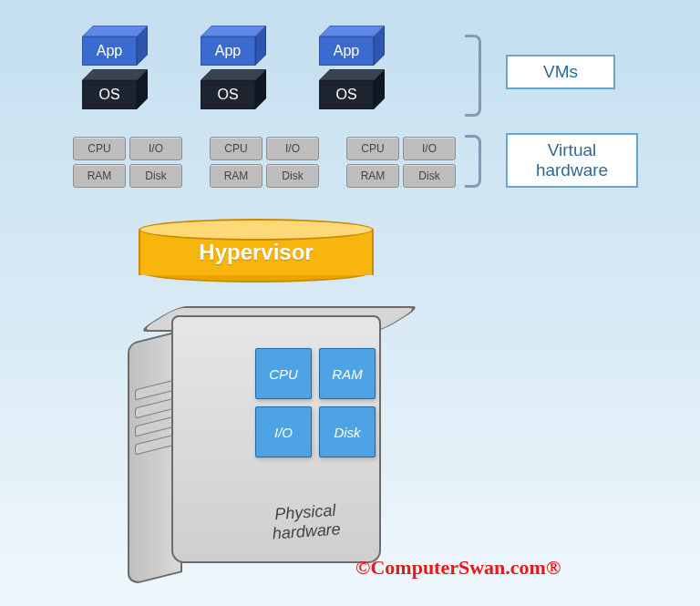 The height and width of the screenshot is (606, 700). Describe the element at coordinates (256, 251) in the screenshot. I see `hypervisor-cylinder: Hypervisor` at that location.